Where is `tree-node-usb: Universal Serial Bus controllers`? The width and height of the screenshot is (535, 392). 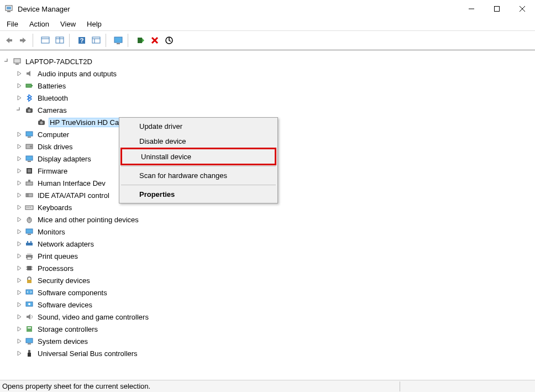 tree-node-usb: Universal Serial Bus controllers is located at coordinates (274, 353).